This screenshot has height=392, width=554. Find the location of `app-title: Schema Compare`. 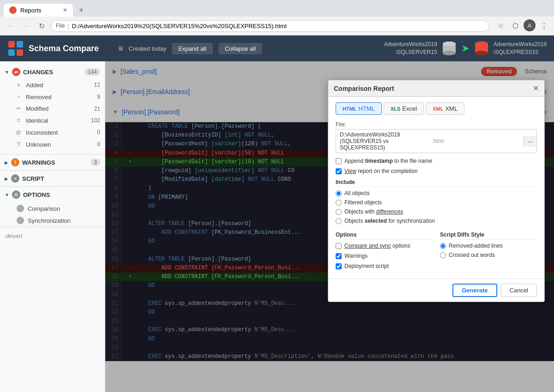

app-title: Schema Compare is located at coordinates (64, 49).